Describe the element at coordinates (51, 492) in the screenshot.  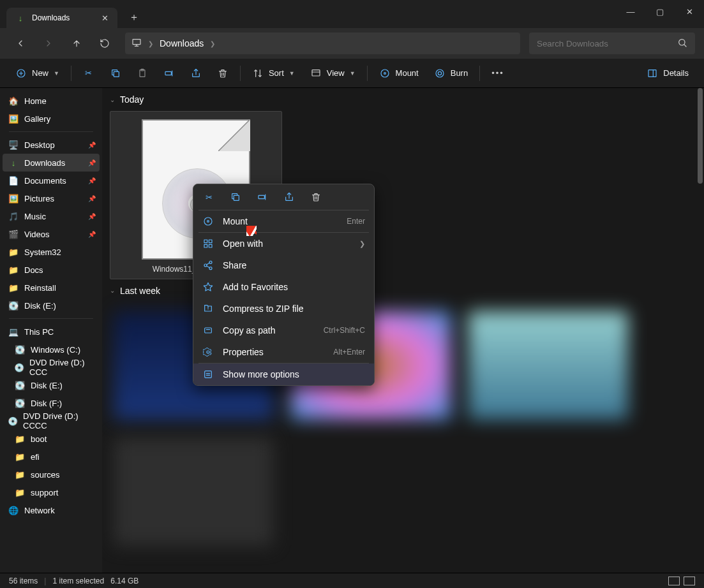
I see `sidebar-item-support: 📁support` at that location.